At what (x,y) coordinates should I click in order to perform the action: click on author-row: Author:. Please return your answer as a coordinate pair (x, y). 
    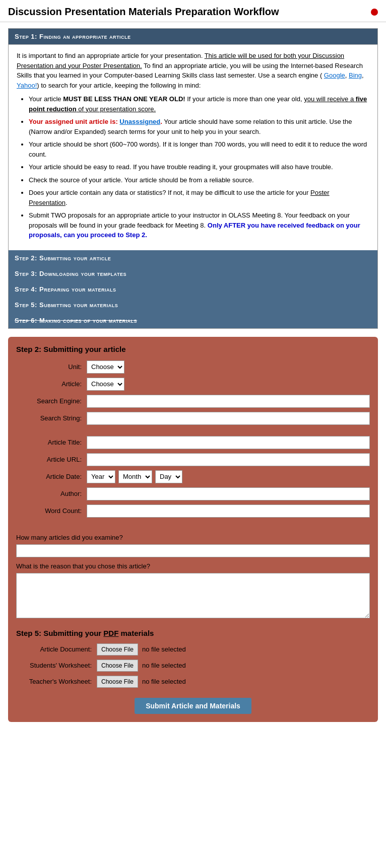
    Looking at the image, I should click on (193, 494).